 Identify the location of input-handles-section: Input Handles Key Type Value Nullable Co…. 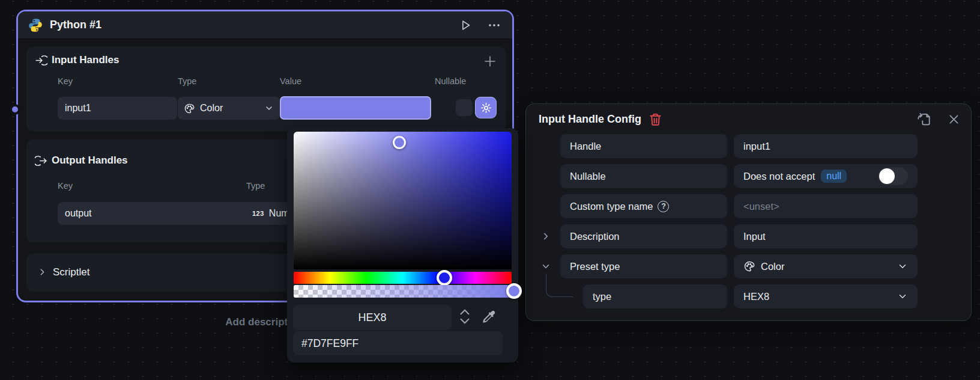
(266, 89).